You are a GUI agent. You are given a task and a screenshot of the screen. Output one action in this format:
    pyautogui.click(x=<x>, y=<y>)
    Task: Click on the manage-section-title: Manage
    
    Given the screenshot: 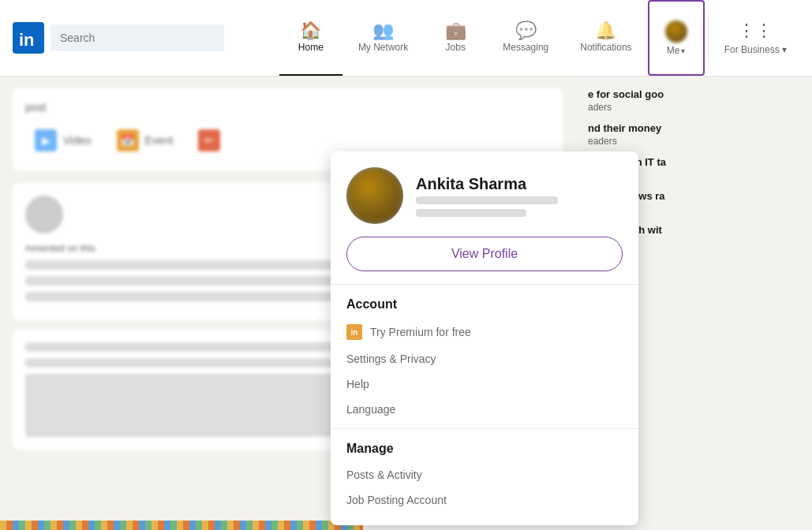 What is the action you would take?
    pyautogui.click(x=485, y=449)
    